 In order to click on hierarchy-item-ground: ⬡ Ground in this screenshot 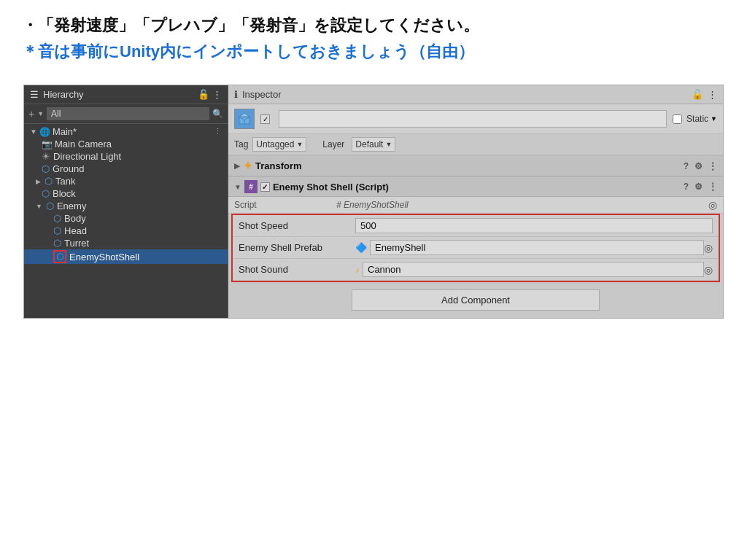, I will do `click(125, 169)`.